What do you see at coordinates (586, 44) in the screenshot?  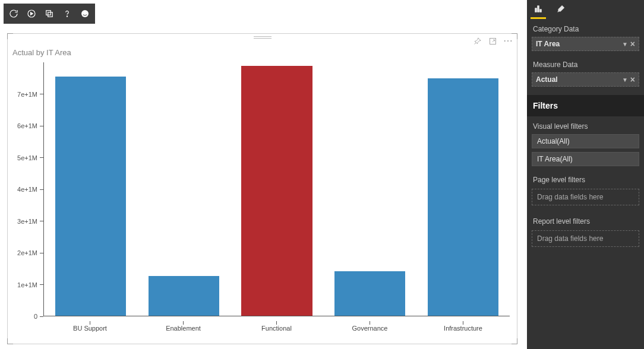 I see `category-field-well: IT Area ▼ ×` at bounding box center [586, 44].